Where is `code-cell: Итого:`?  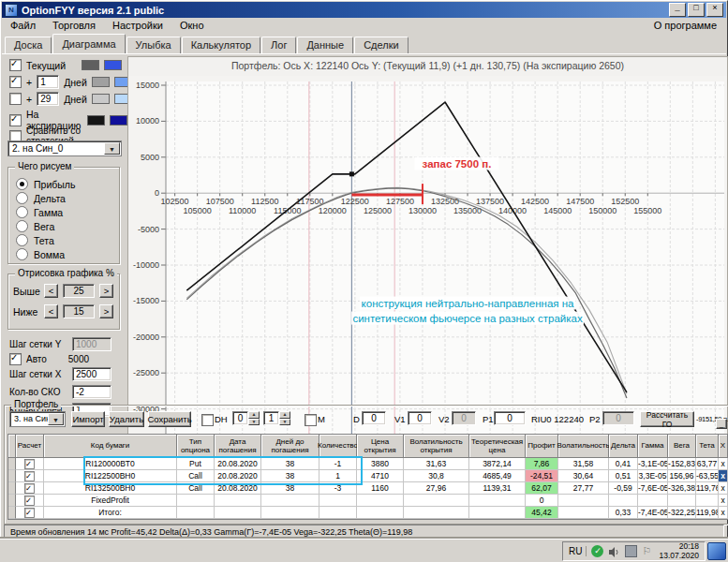
code-cell: Итого: is located at coordinates (111, 513).